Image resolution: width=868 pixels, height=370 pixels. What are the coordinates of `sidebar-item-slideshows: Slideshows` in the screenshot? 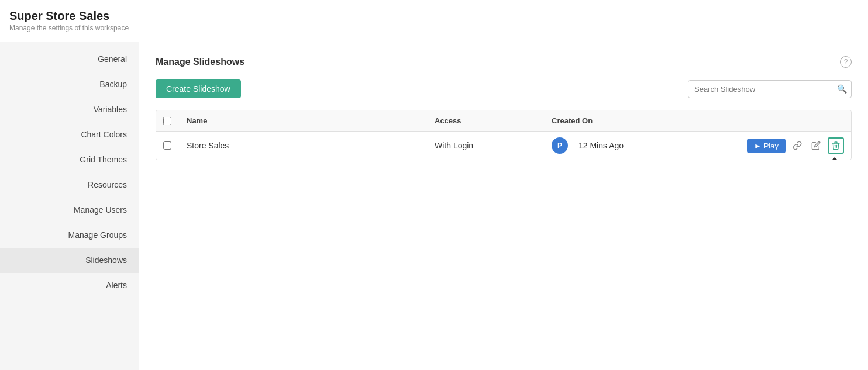 It's located at (69, 261).